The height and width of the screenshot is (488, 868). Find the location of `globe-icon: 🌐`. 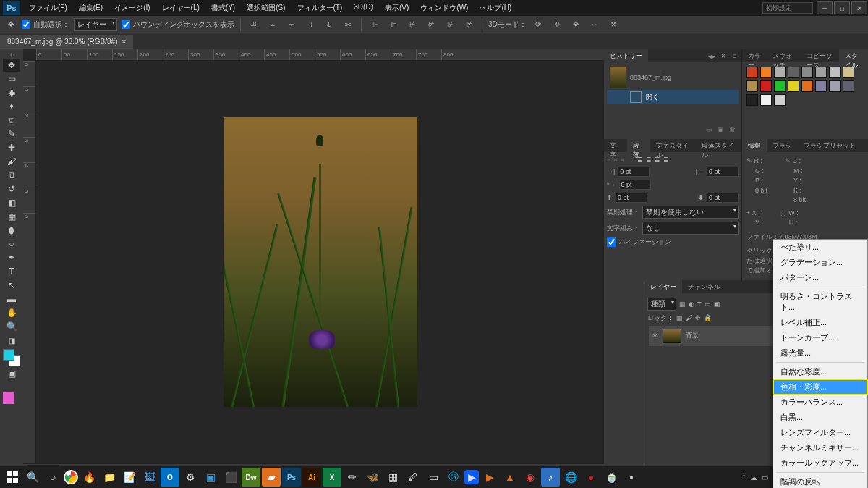

globe-icon: 🌐 is located at coordinates (571, 477).